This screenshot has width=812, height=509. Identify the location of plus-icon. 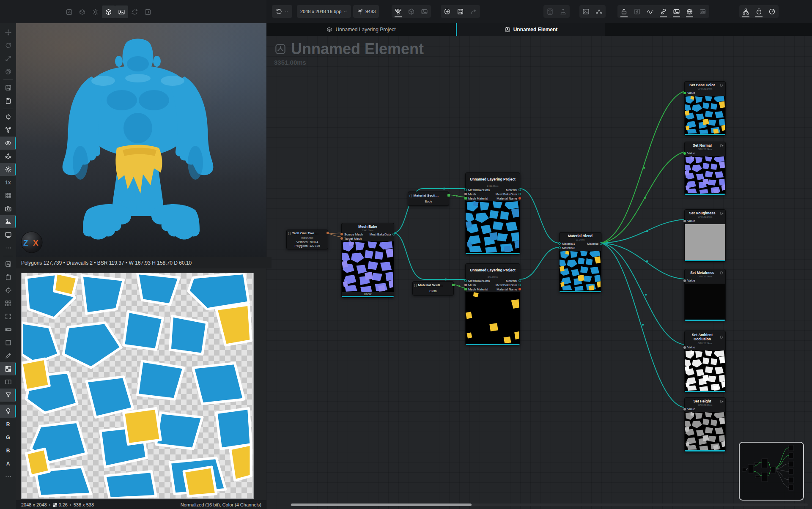
(447, 11).